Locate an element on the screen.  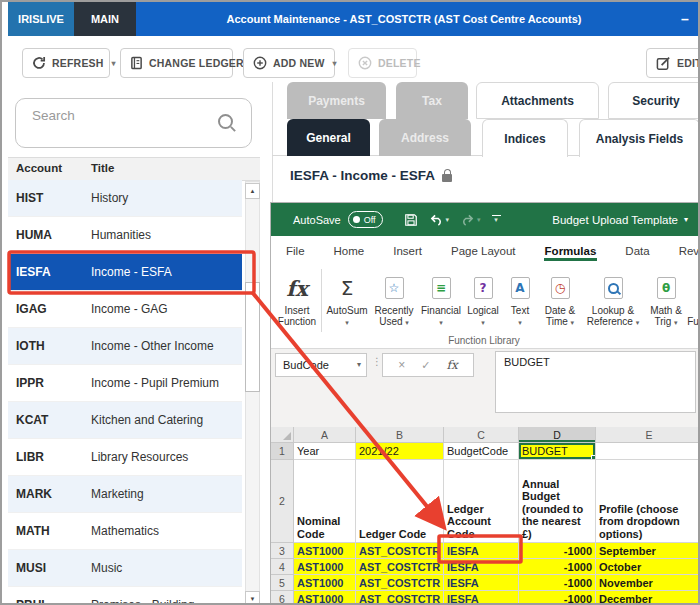
column-header-B: B is located at coordinates (400, 435).